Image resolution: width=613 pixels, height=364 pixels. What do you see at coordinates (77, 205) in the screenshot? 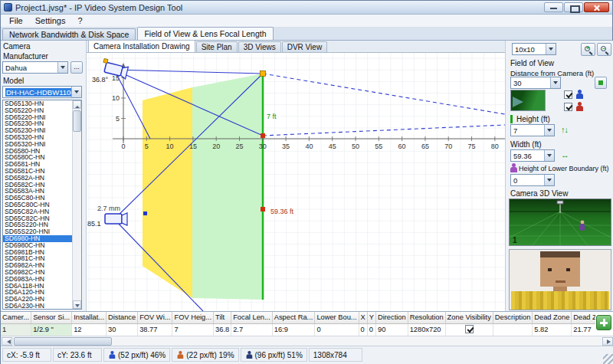
I see `model-list-scrollbar` at bounding box center [77, 205].